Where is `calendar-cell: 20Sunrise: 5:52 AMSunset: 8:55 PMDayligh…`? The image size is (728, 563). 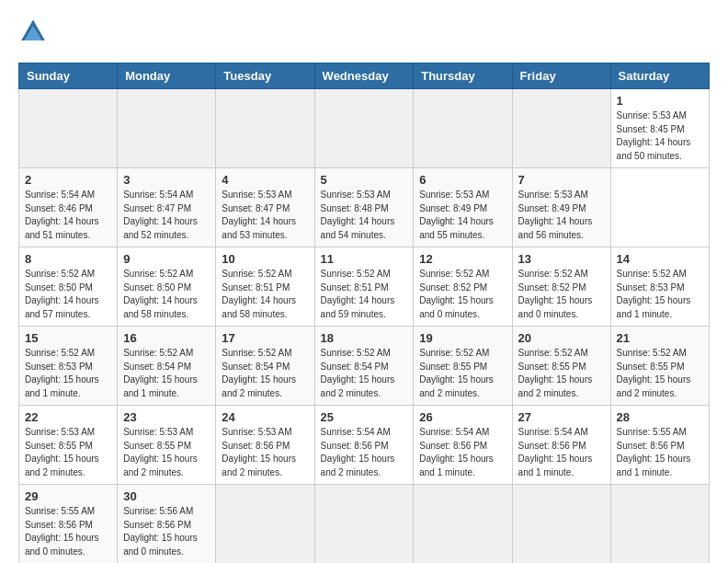 calendar-cell: 20Sunrise: 5:52 AMSunset: 8:55 PMDayligh… is located at coordinates (561, 366).